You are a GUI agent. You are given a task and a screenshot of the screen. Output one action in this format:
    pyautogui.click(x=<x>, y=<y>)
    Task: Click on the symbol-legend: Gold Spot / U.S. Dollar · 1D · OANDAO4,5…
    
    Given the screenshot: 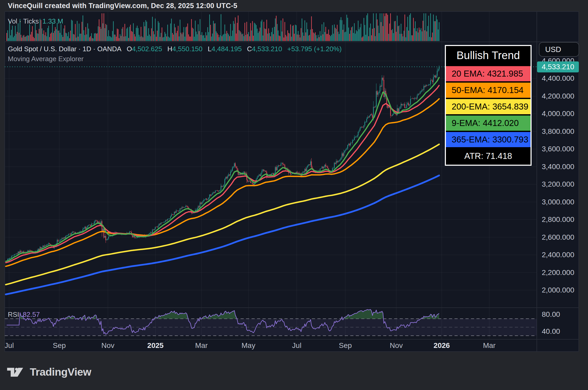 What is the action you would take?
    pyautogui.click(x=175, y=49)
    